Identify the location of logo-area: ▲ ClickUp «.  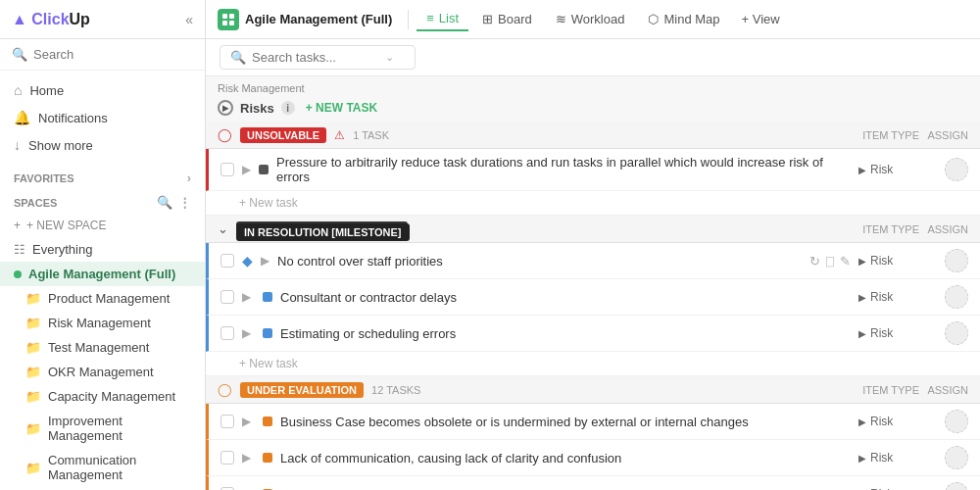
(103, 20).